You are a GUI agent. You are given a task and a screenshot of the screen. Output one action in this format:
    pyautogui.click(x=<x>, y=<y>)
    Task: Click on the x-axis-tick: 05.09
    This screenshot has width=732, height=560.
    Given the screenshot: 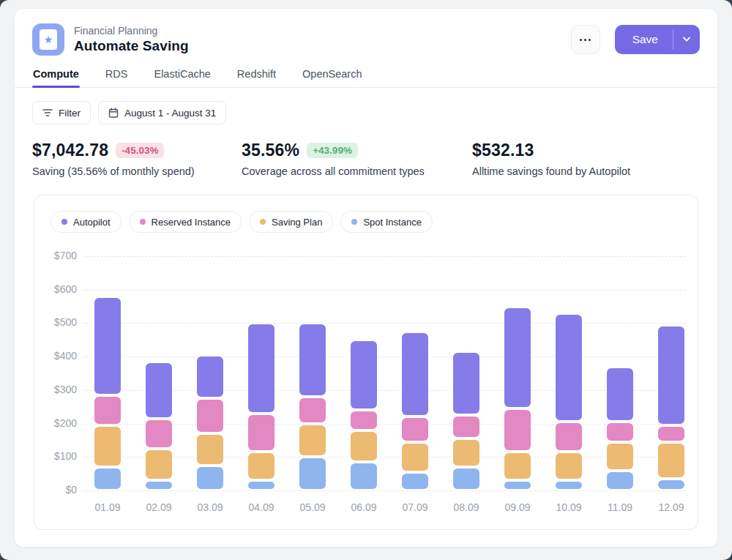 What is the action you would take?
    pyautogui.click(x=313, y=507)
    